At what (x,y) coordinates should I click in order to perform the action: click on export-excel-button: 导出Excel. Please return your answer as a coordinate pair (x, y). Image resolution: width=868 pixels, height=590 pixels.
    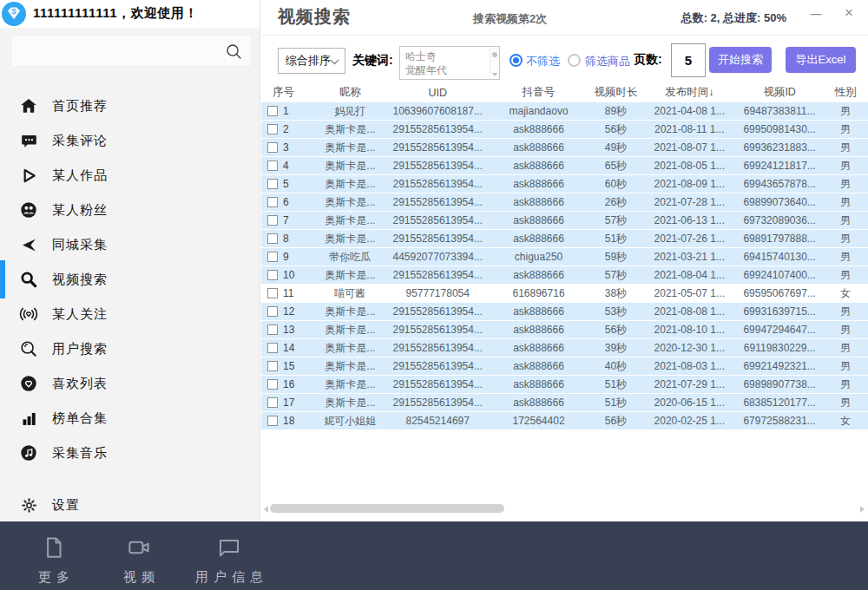
    Looking at the image, I should click on (821, 60).